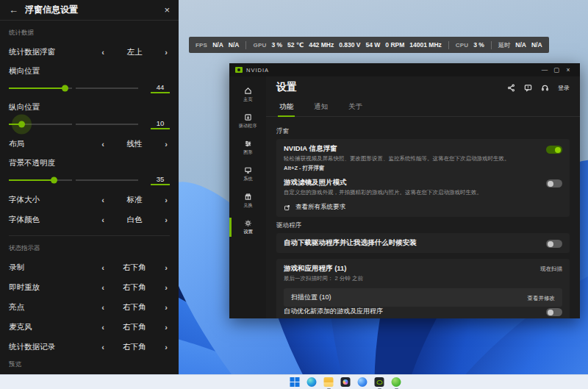 The image size is (588, 389). What do you see at coordinates (568, 70) in the screenshot?
I see `close-button: ×` at bounding box center [568, 70].